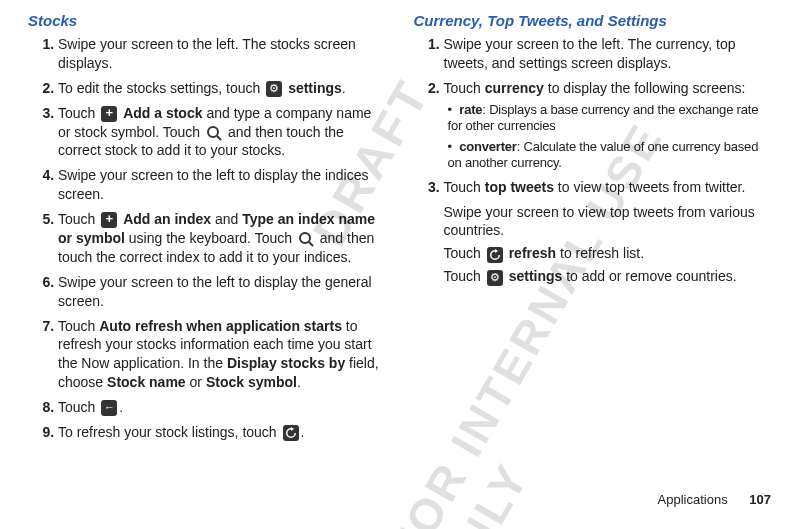 This screenshot has width=801, height=529. What do you see at coordinates (600, 253) in the screenshot?
I see `para-refresh-c: to refresh list.` at bounding box center [600, 253].